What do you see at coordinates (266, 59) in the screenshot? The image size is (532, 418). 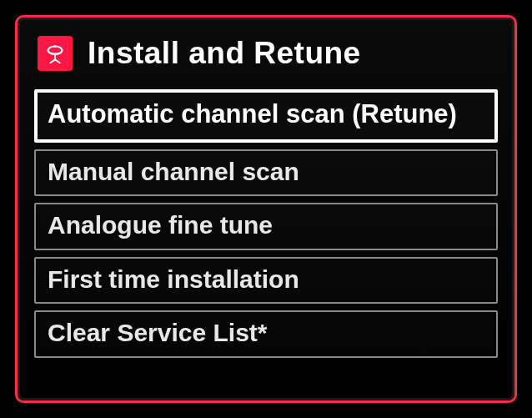 I see `panel-header: Install and Retune` at bounding box center [266, 59].